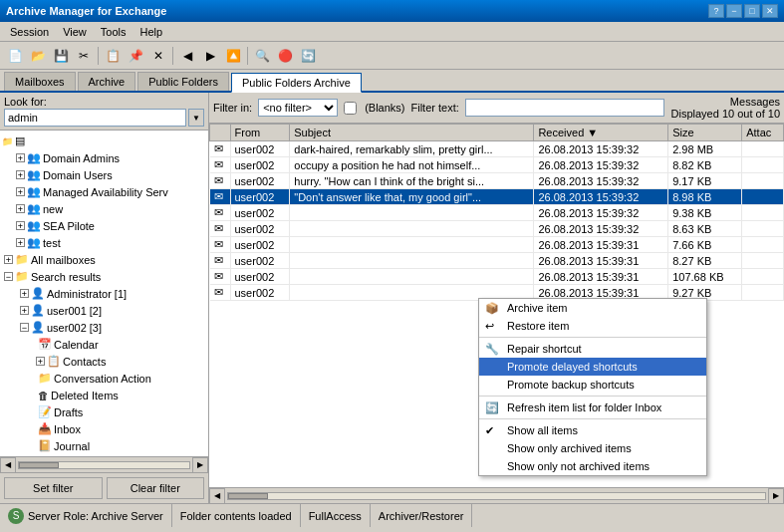  I want to click on tab-archive: Archive, so click(108, 82).